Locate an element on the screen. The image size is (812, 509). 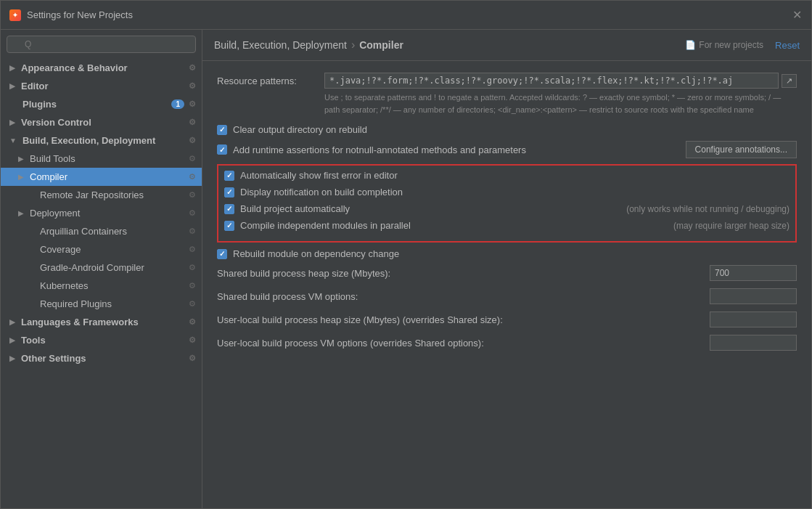
sidebar-item-build-tools: ▶Build Tools⚙ is located at coordinates (102, 158).